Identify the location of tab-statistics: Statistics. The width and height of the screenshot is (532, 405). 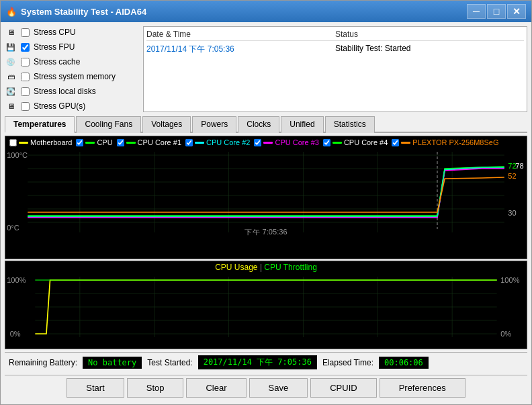
(350, 125).